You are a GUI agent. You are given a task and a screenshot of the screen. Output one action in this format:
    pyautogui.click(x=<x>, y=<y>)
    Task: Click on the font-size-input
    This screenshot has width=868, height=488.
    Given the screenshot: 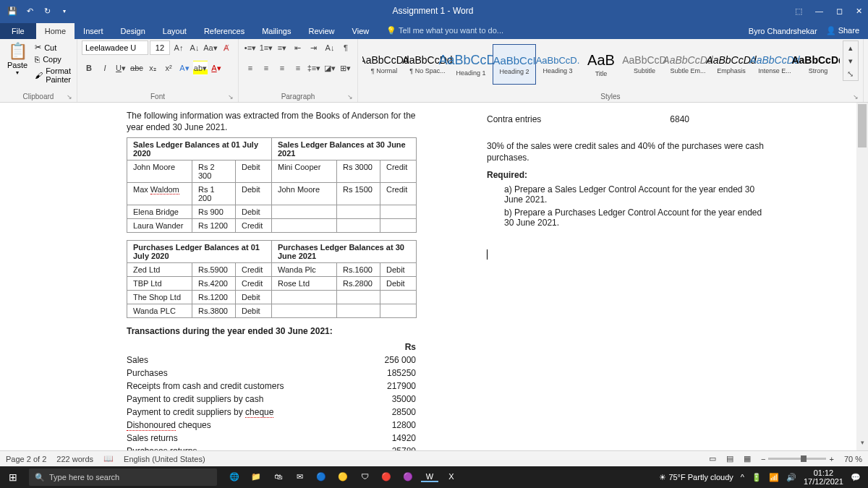 What is the action you would take?
    pyautogui.click(x=160, y=48)
    